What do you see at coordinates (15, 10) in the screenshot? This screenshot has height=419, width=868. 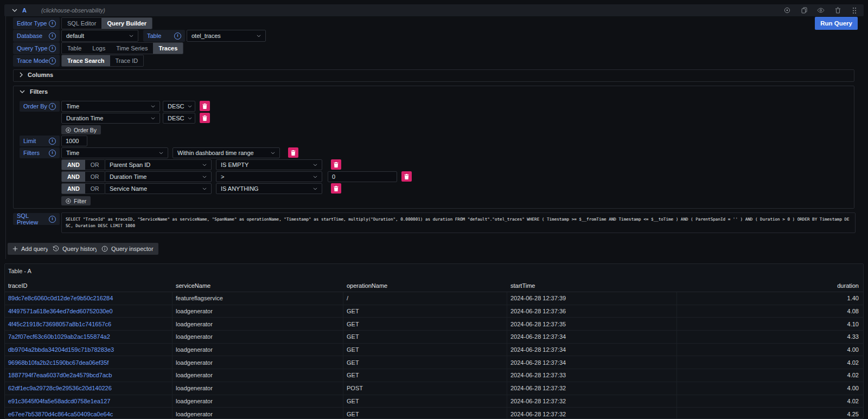 I see `collapse-chevron-icon` at bounding box center [15, 10].